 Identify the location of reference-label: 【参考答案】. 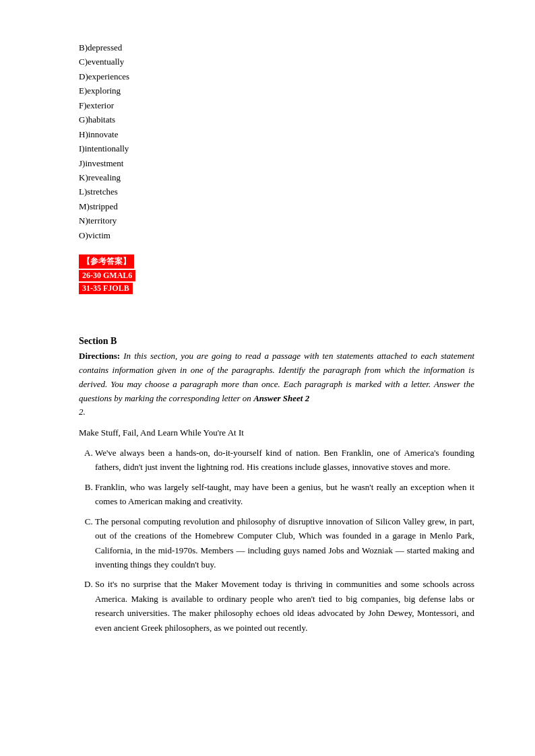
(106, 261).